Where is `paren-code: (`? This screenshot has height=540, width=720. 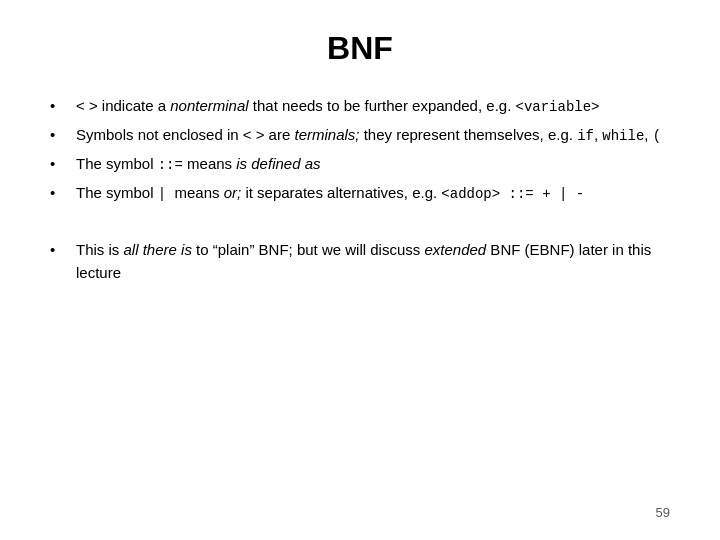
paren-code: ( is located at coordinates (657, 136).